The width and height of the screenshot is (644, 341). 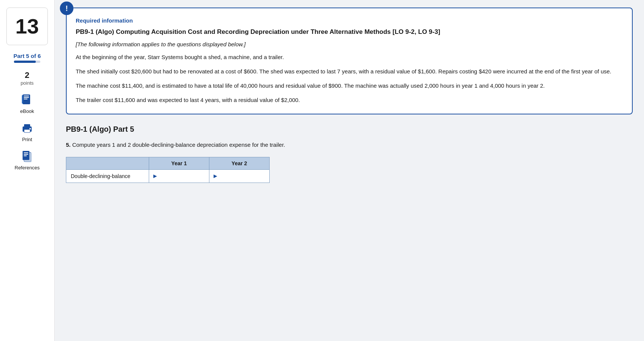 I want to click on info-icon: !, so click(x=67, y=8).